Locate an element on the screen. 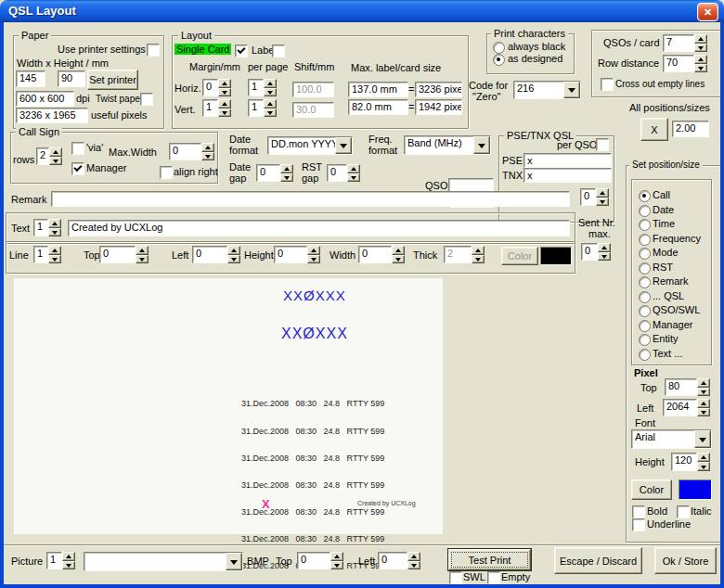 Image resolution: width=724 pixels, height=588 pixels. radio-call is located at coordinates (644, 197).